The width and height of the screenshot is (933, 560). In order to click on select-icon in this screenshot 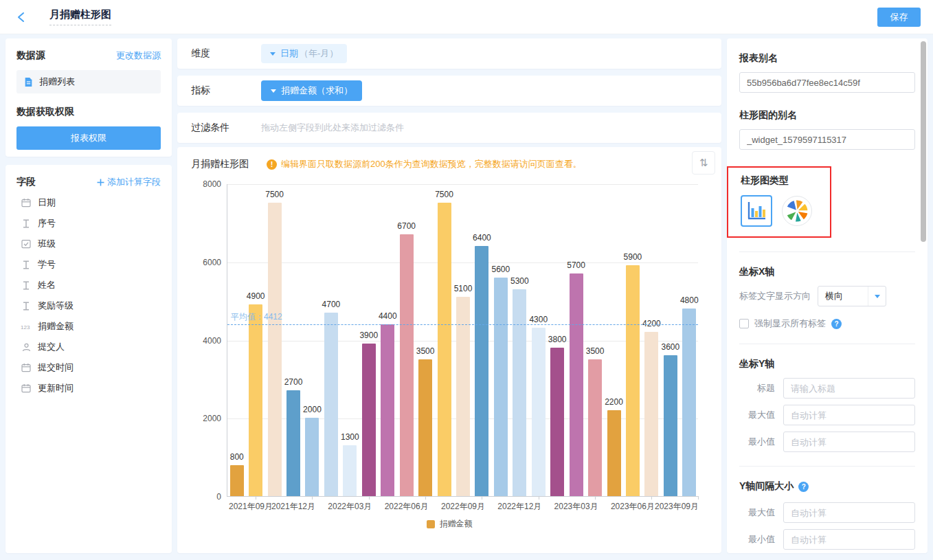, I will do `click(26, 244)`.